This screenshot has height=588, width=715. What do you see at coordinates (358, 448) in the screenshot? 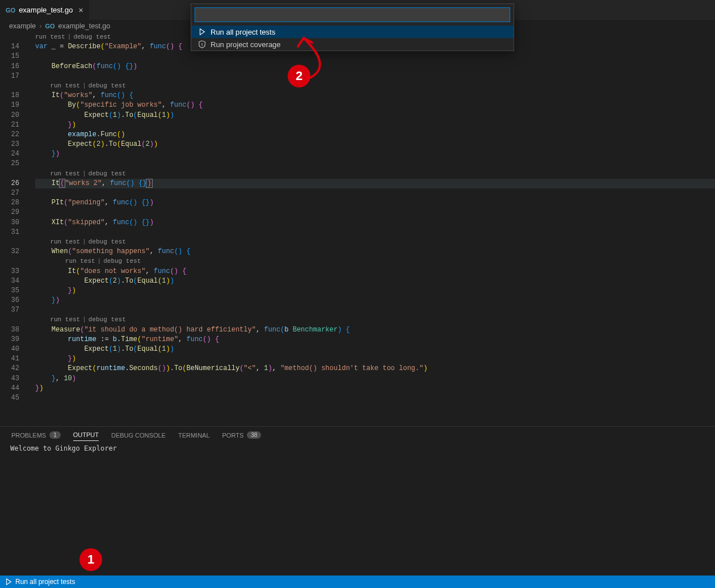
I see `output-content: Welcome to Ginkgo Explorer` at bounding box center [358, 448].